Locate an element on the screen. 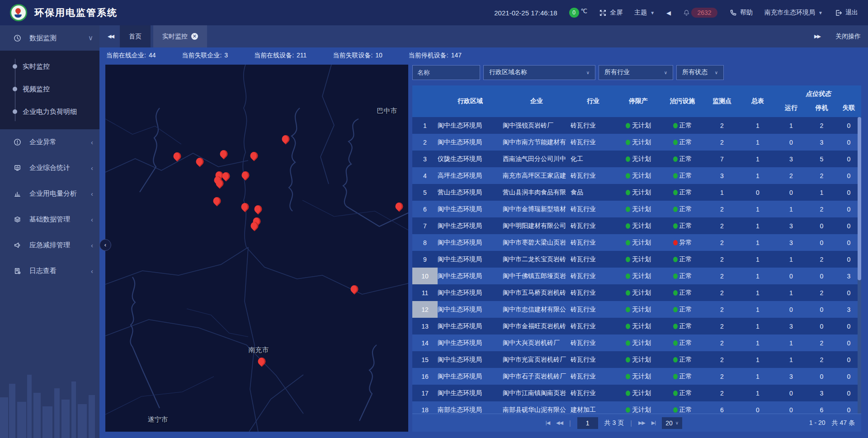 The height and width of the screenshot is (438, 868). table-row: 5 营山生态环境局 营山县润丰肉食品有限 食品 无计划 正常 is located at coordinates (637, 193).